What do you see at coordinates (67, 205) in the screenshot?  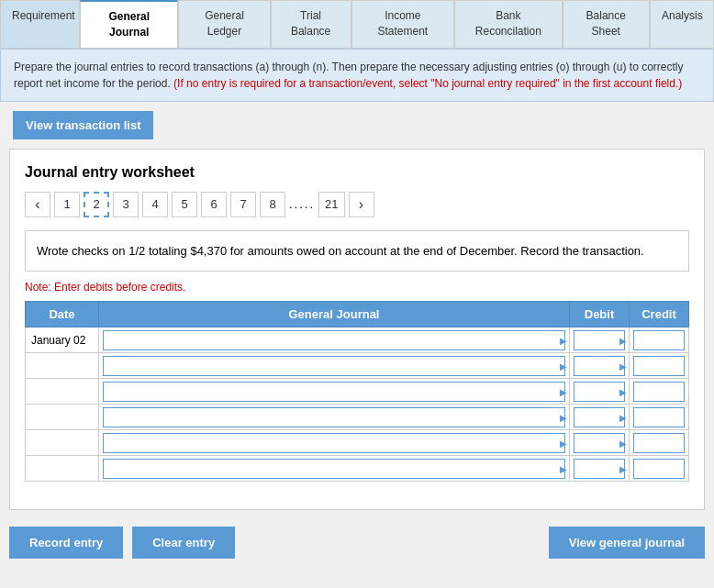 I see `page-1-button: 1` at bounding box center [67, 205].